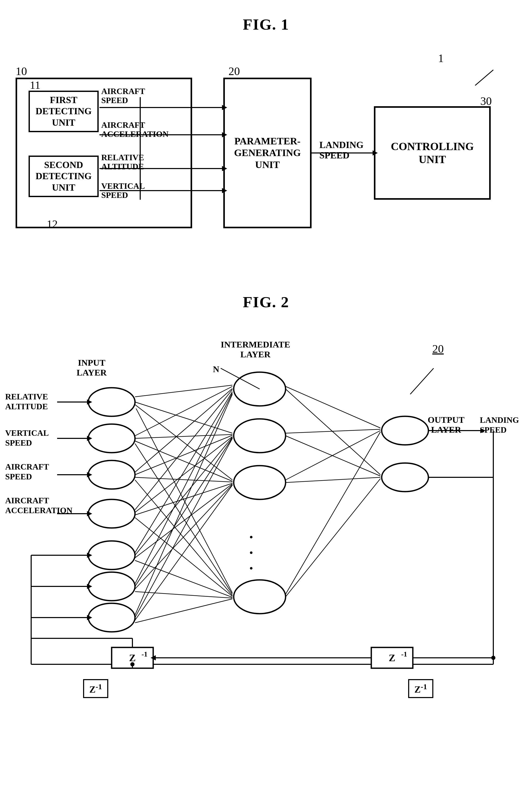 The height and width of the screenshot is (790, 532). What do you see at coordinates (21, 71) in the screenshot?
I see `ref-10-label: 10` at bounding box center [21, 71].